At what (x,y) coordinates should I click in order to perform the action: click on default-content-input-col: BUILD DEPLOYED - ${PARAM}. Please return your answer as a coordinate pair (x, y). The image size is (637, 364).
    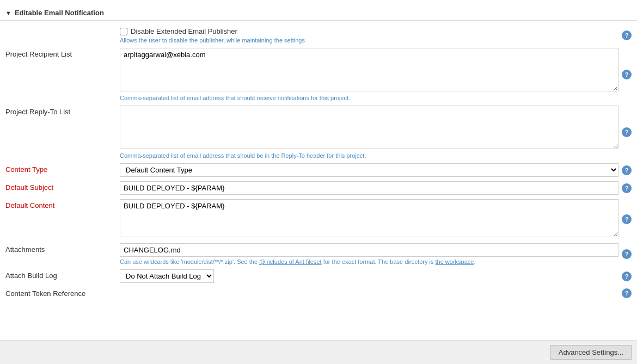
    Looking at the image, I should click on (369, 219).